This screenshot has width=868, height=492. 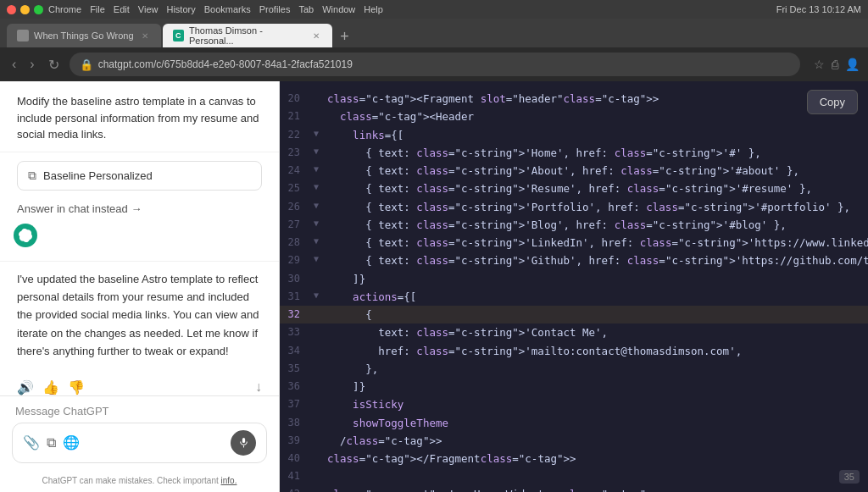 I want to click on menu-tab: Tab, so click(x=306, y=9).